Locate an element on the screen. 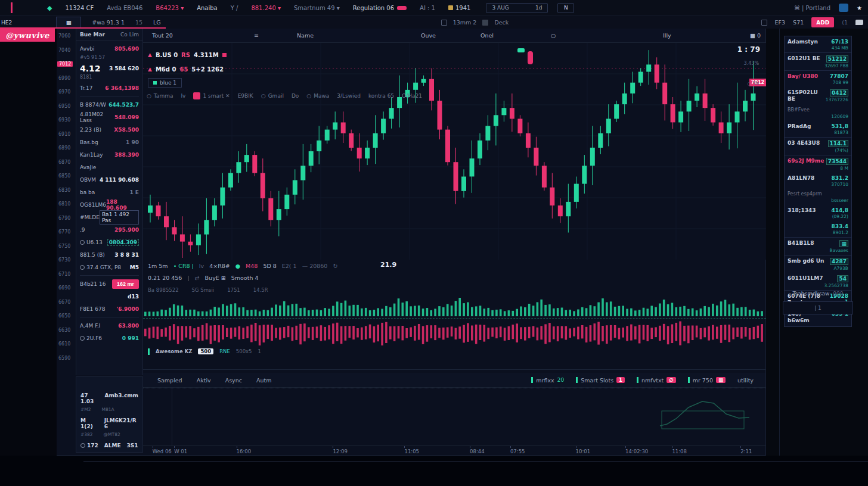  grid-icon is located at coordinates (444, 23).